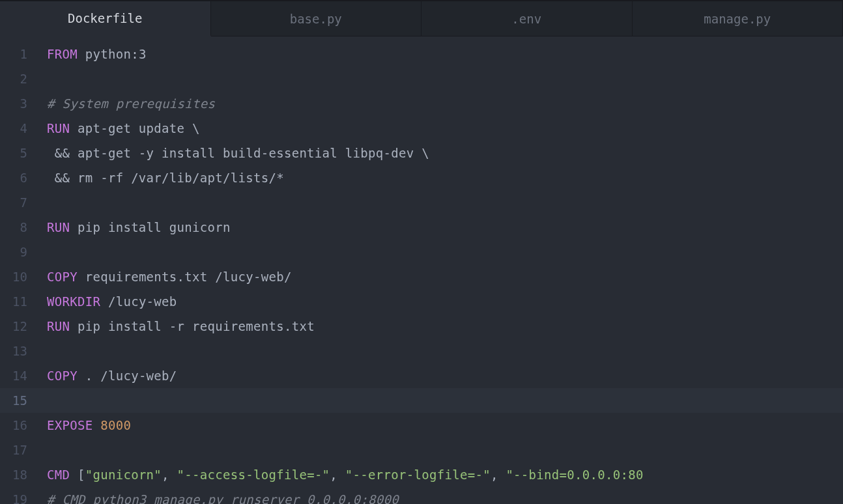  What do you see at coordinates (738, 18) in the screenshot?
I see `tab-manage-py: manage.py` at bounding box center [738, 18].